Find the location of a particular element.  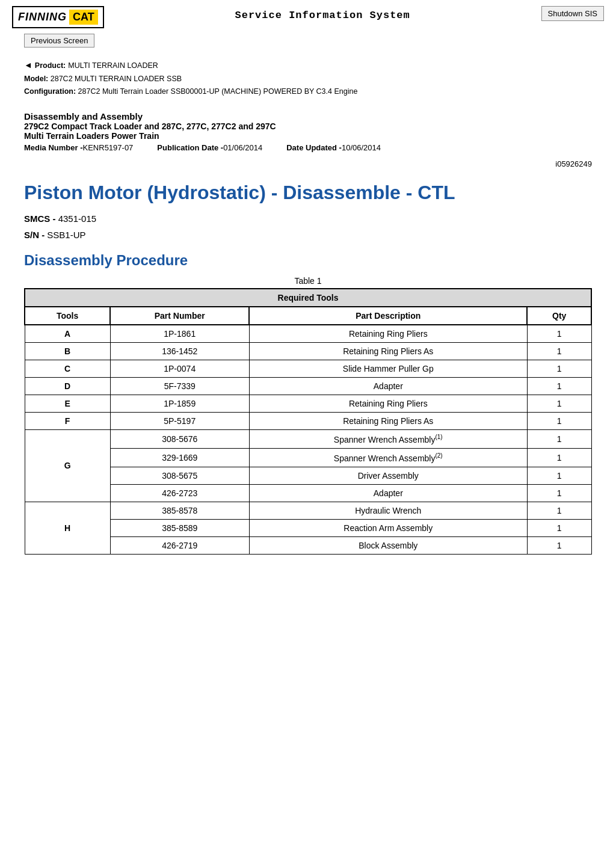

table-row: 385-8589 Reaction Arm Assembly 1 is located at coordinates (308, 528).